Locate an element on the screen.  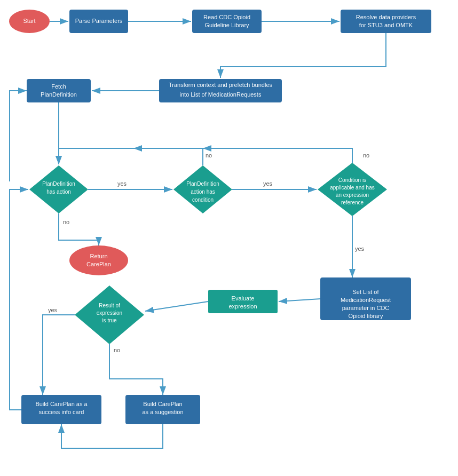
parse-label: Parse Parameters is located at coordinates (99, 21).